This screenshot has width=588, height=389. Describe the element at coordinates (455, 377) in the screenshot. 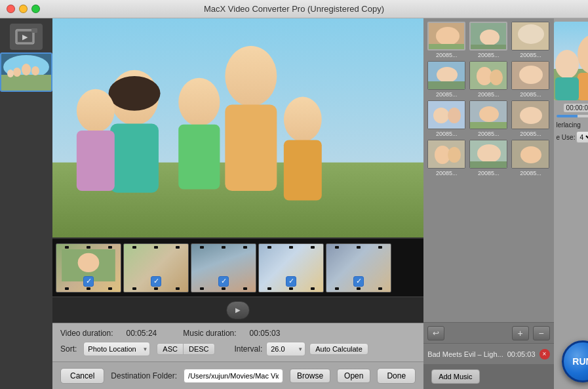

I see `add-music-button: Add Music` at that location.